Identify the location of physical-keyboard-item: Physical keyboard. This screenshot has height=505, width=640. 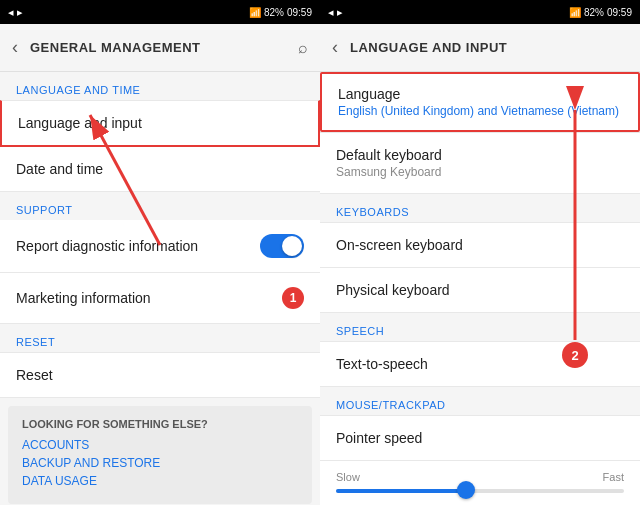
(480, 290).